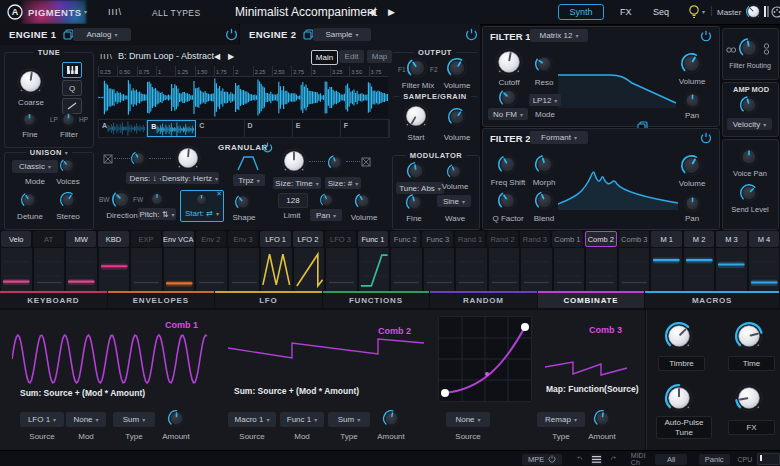 This screenshot has height=466, width=780. Describe the element at coordinates (269, 128) in the screenshot. I see `sample-segment-d: D` at that location.